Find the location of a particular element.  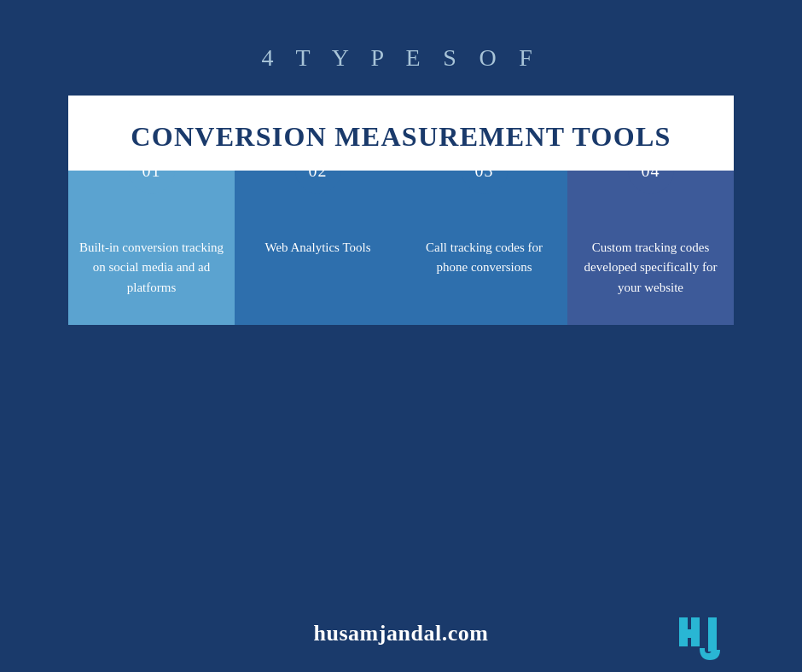

card-4-text: Custom tracking codes developed specific… is located at coordinates (650, 268).